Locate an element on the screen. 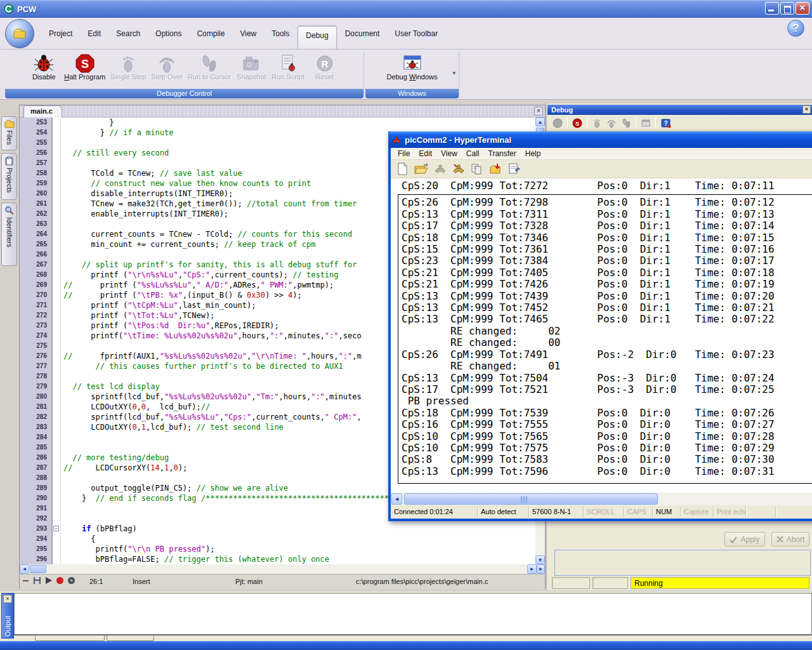 This screenshot has height=650, width=812. menu-item-tools: Tools is located at coordinates (280, 34).